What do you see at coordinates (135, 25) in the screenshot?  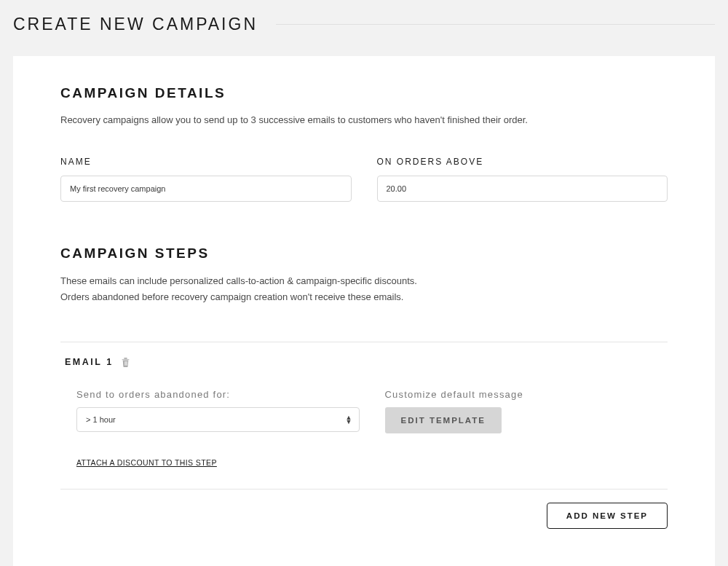 I see `page-title: CREATE NEW CAMPAIGN` at bounding box center [135, 25].